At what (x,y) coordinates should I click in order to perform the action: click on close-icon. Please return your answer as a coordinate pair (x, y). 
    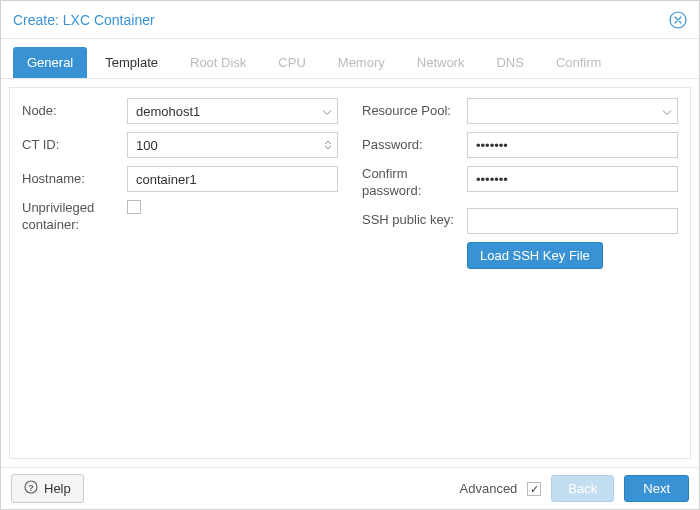
    Looking at the image, I should click on (678, 20).